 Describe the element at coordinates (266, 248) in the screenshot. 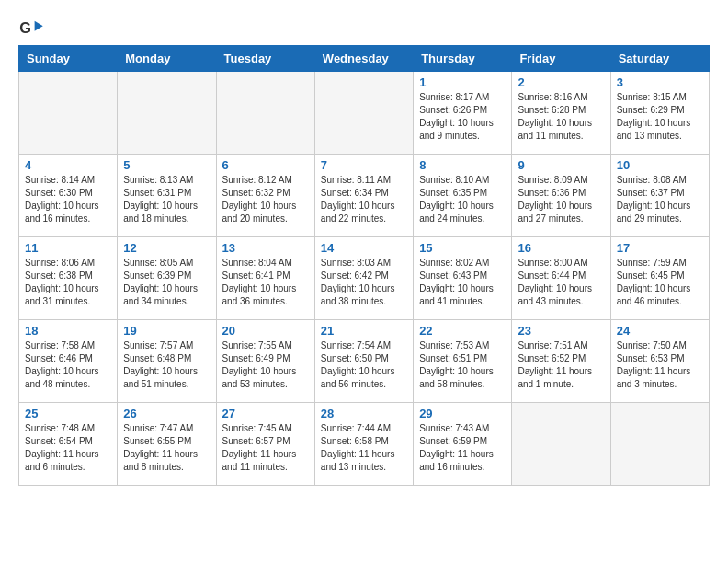

I see `day-number: 13` at that location.